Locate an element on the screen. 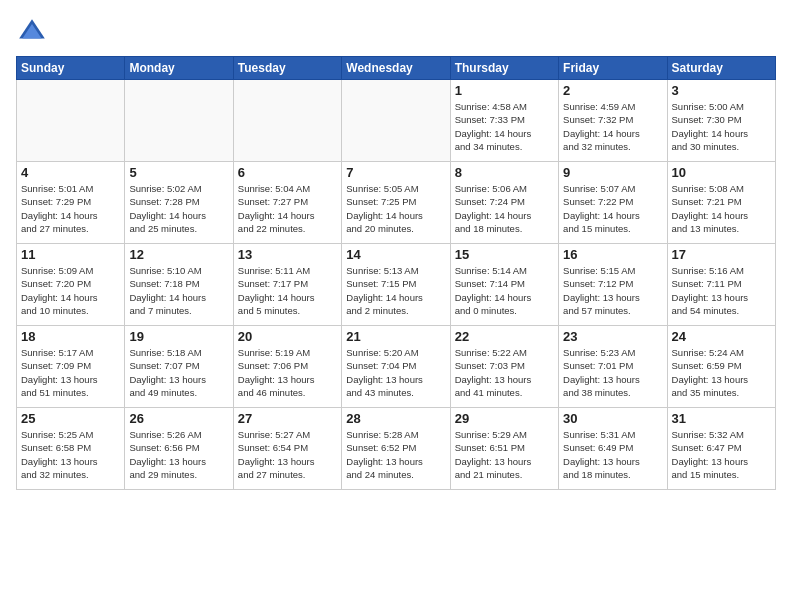 Image resolution: width=792 pixels, height=612 pixels. day-number: 16 is located at coordinates (612, 254).